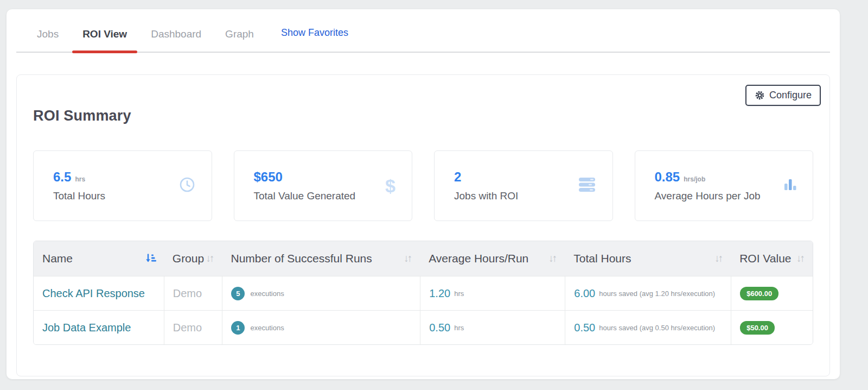  Describe the element at coordinates (478, 259) in the screenshot. I see `column-header-avg-hours-label: Average Hours/Run` at that location.